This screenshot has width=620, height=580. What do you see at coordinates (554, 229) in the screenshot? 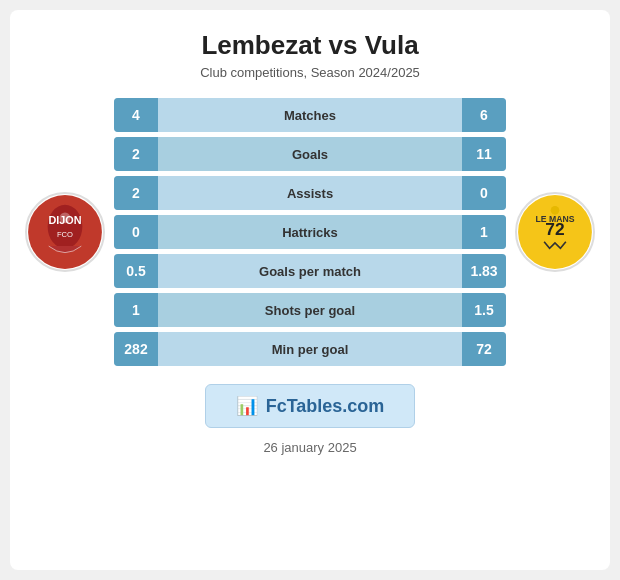
I see `svg-text: 72` at bounding box center [554, 229].